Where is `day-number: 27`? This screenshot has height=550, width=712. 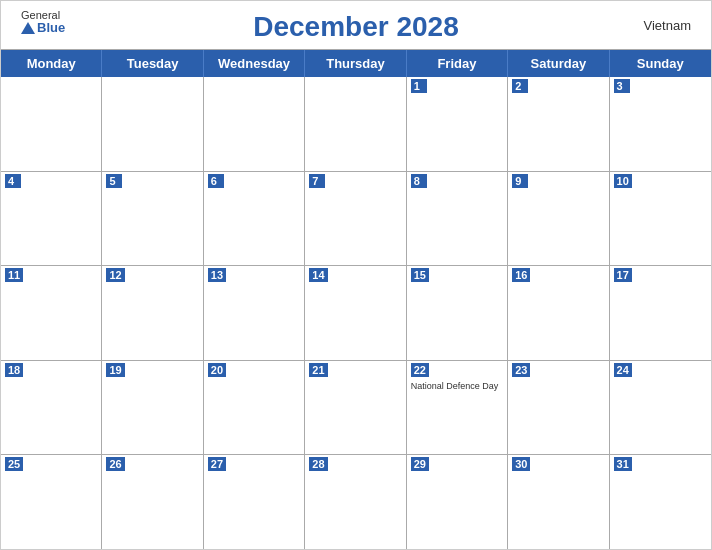 day-number: 27 is located at coordinates (217, 464).